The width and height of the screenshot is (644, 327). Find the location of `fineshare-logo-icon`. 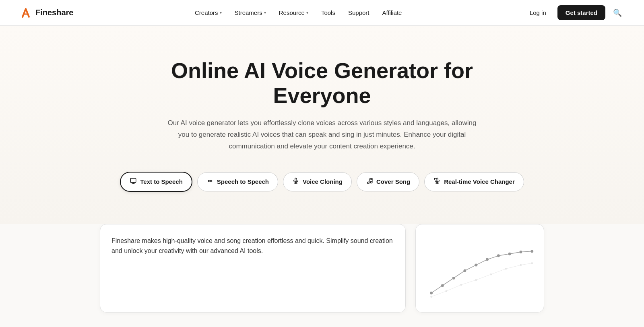

fineshare-logo-icon is located at coordinates (26, 13).